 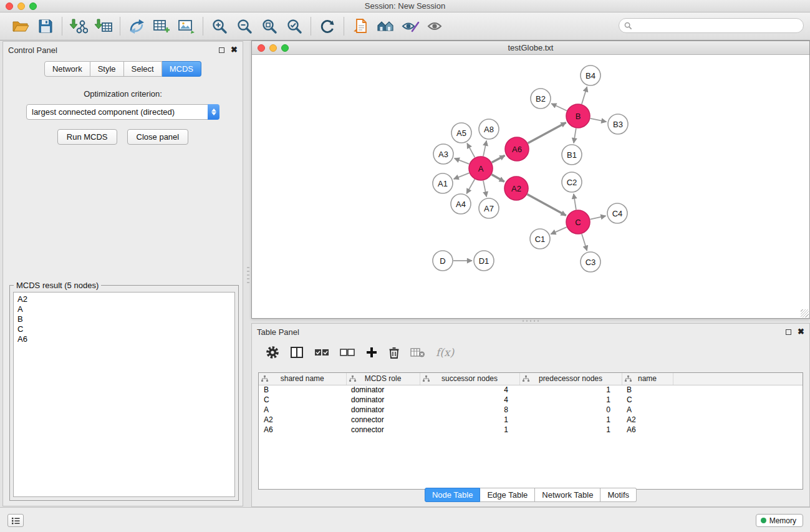 What do you see at coordinates (302, 390) in the screenshot?
I see `table-cell: B` at bounding box center [302, 390].